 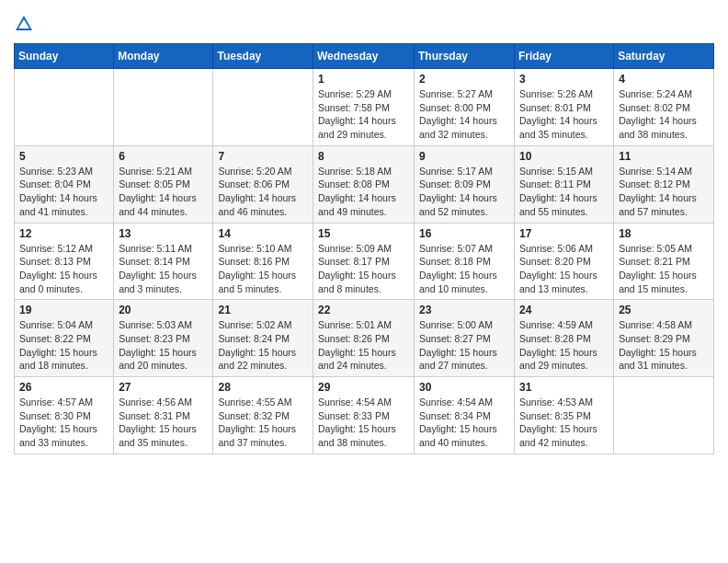 I want to click on day-number: 1, so click(x=364, y=79).